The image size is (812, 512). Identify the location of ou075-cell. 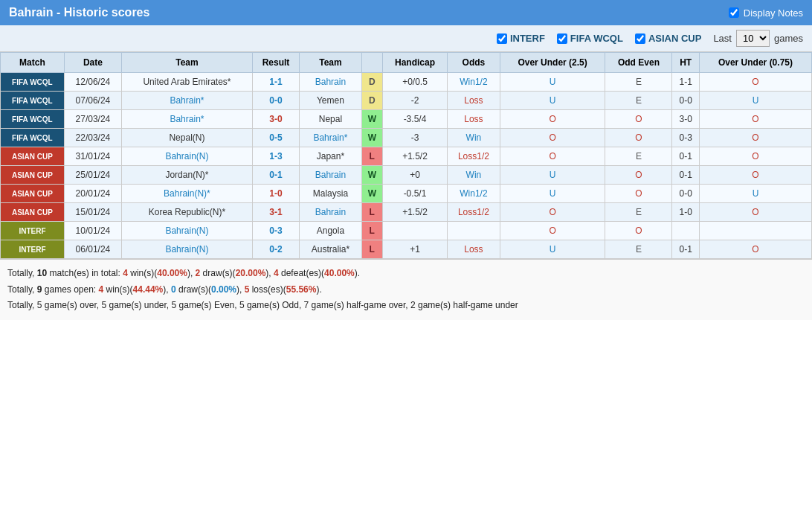
(755, 231).